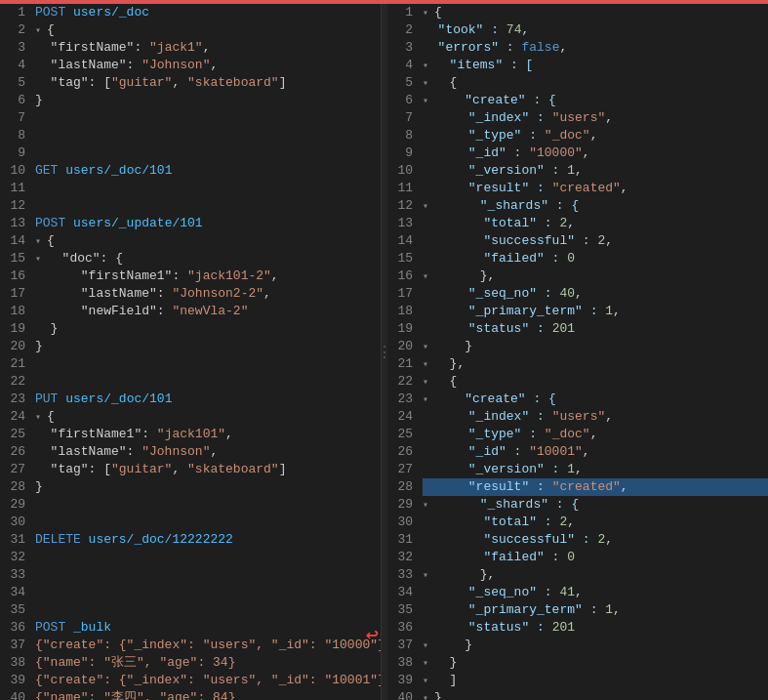 This screenshot has width=768, height=700. What do you see at coordinates (15, 505) in the screenshot?
I see `line-number: 29` at bounding box center [15, 505].